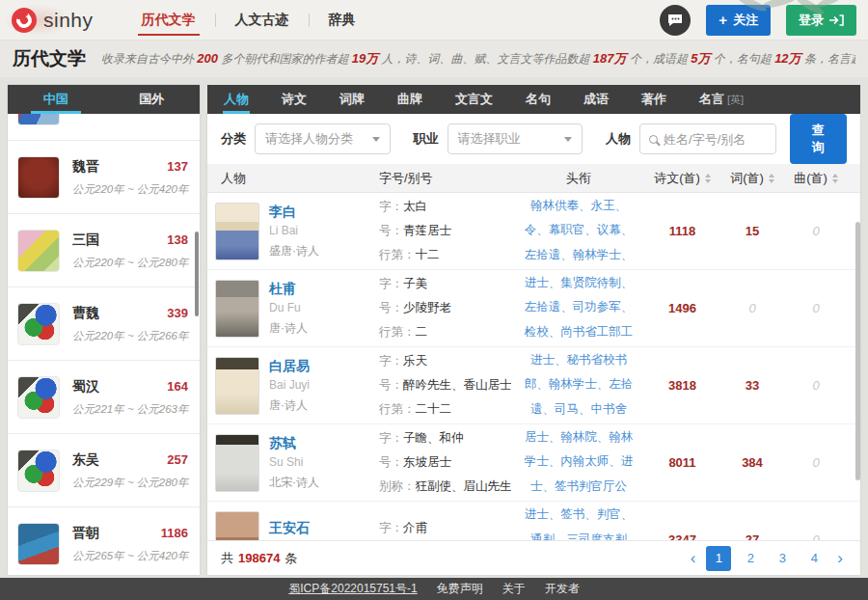 The image size is (868, 600). I want to click on tab-8: 名言[英], so click(721, 99).